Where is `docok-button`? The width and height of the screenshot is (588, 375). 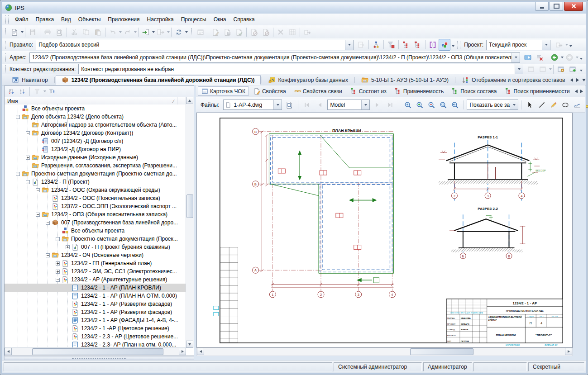 docok-button is located at coordinates (239, 32).